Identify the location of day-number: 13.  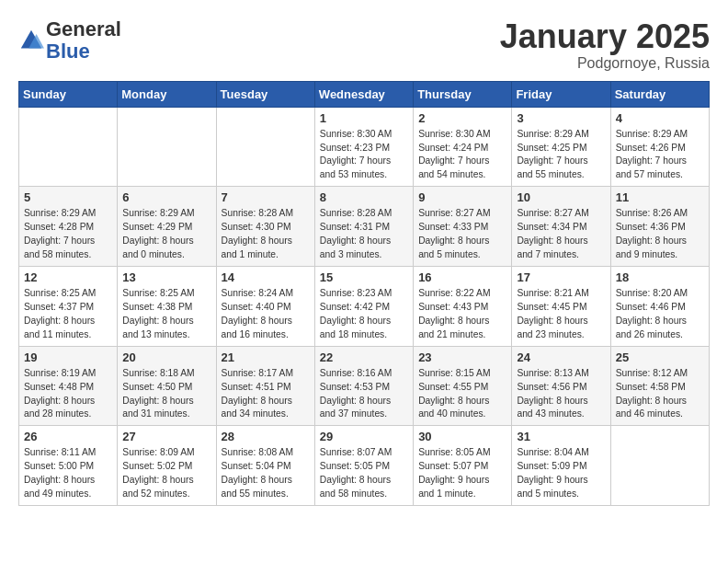
(166, 278).